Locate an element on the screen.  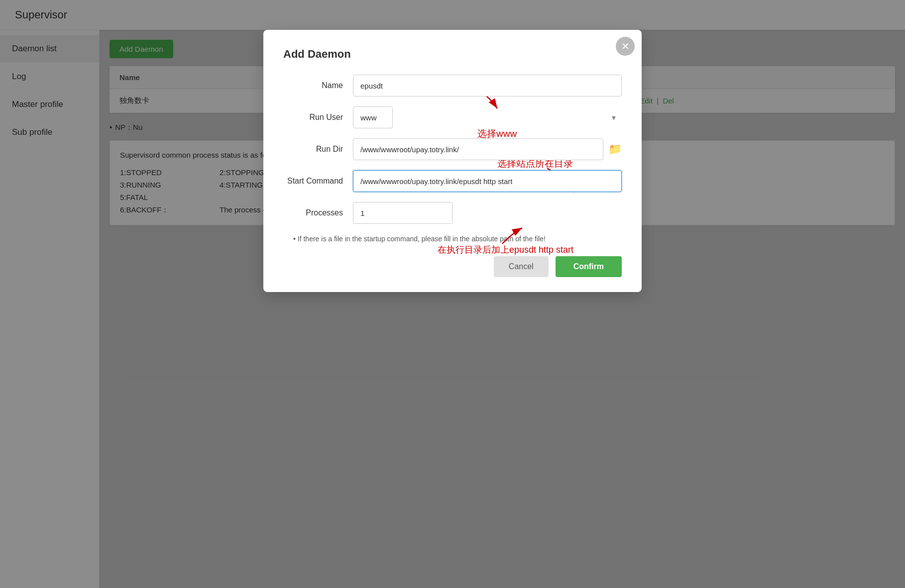
label-start-command: Start Command is located at coordinates (318, 181).